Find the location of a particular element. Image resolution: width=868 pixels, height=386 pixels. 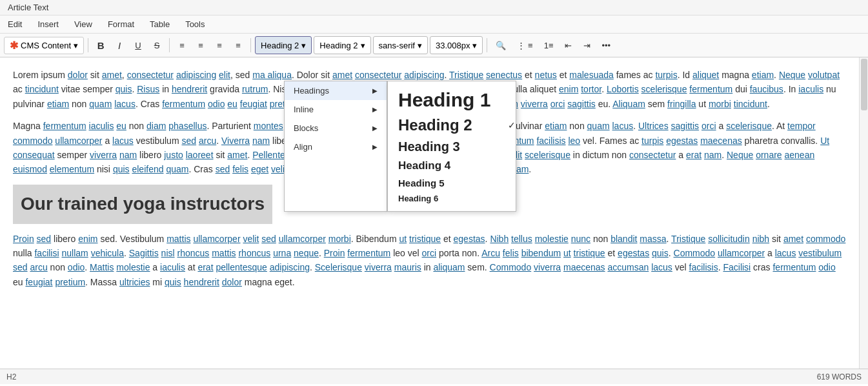

link-facilisis3: facilisis is located at coordinates (703, 267).